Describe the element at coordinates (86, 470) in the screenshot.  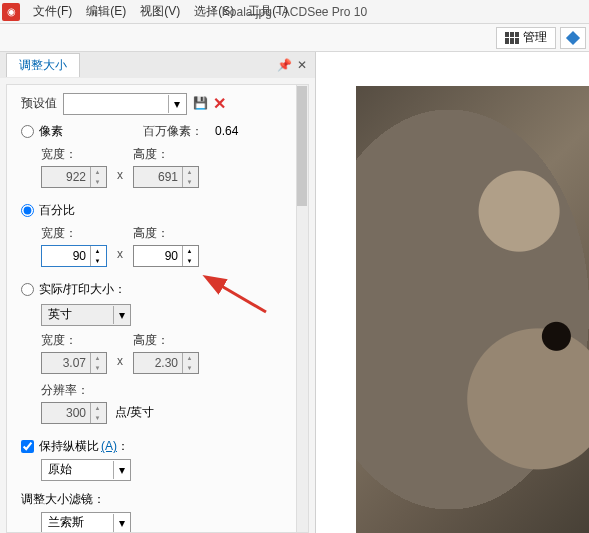
I see `aspect-select: 原始 ▾` at that location.